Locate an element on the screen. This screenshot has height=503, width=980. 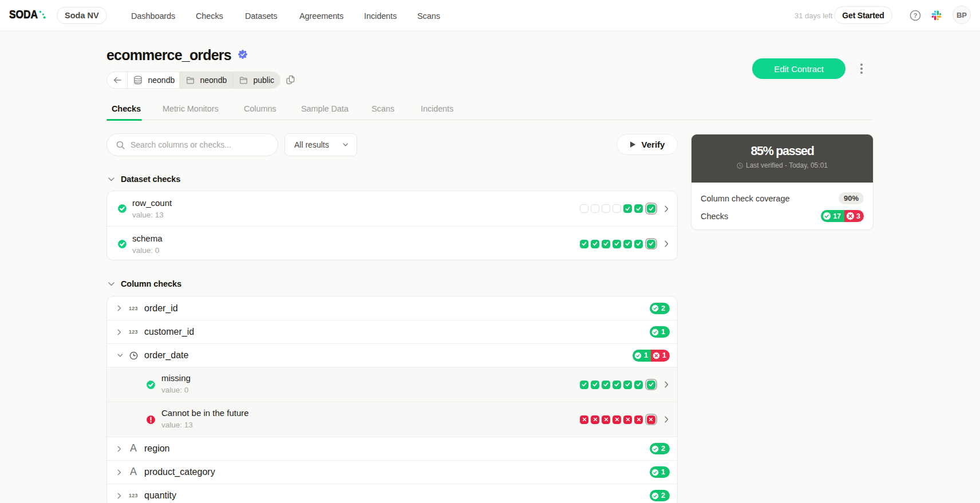
svg-text: SODA is located at coordinates (23, 14).